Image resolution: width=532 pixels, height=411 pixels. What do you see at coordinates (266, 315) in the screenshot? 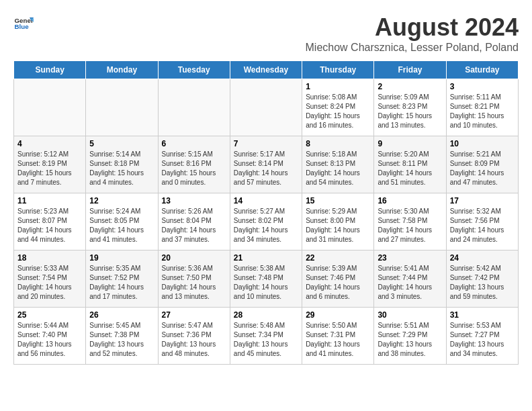
I see `day-number: 28` at bounding box center [266, 315].